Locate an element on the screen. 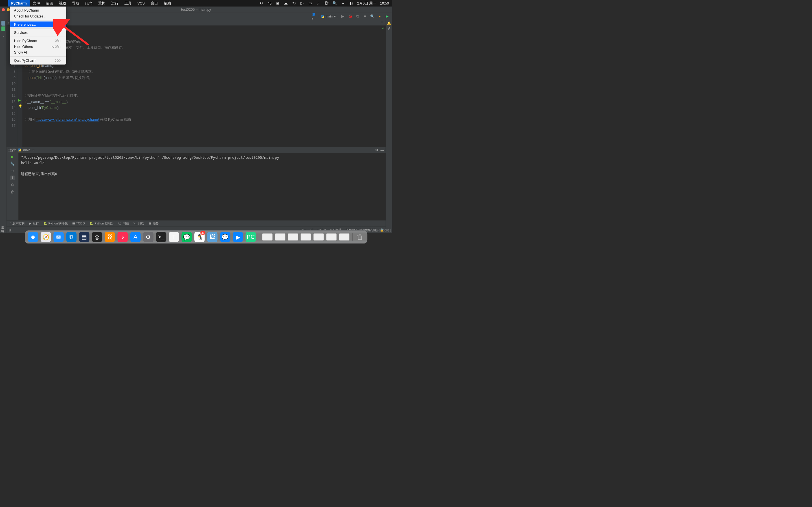 The height and width of the screenshot is (507, 812). bottom-tab-0: ᚶ版本控制 is located at coordinates (17, 224).